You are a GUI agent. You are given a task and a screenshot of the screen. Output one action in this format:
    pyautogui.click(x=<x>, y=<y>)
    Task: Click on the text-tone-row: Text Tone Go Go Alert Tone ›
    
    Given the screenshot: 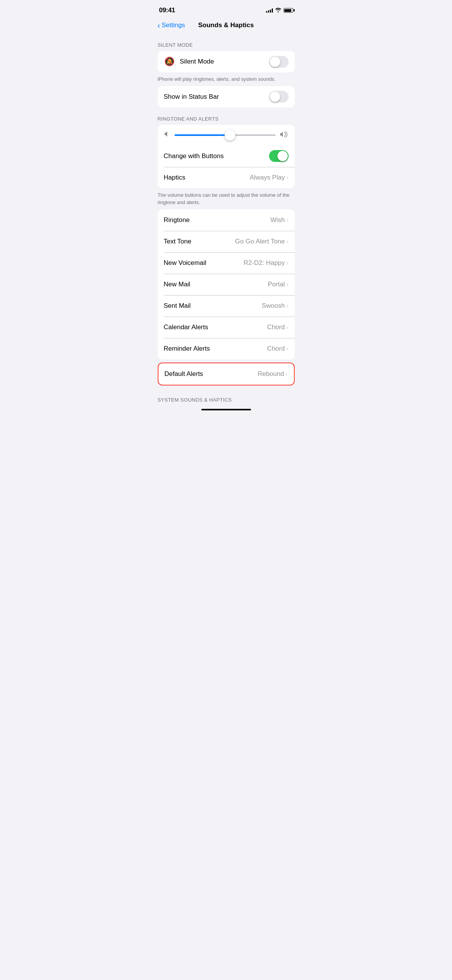 What is the action you would take?
    pyautogui.click(x=226, y=242)
    